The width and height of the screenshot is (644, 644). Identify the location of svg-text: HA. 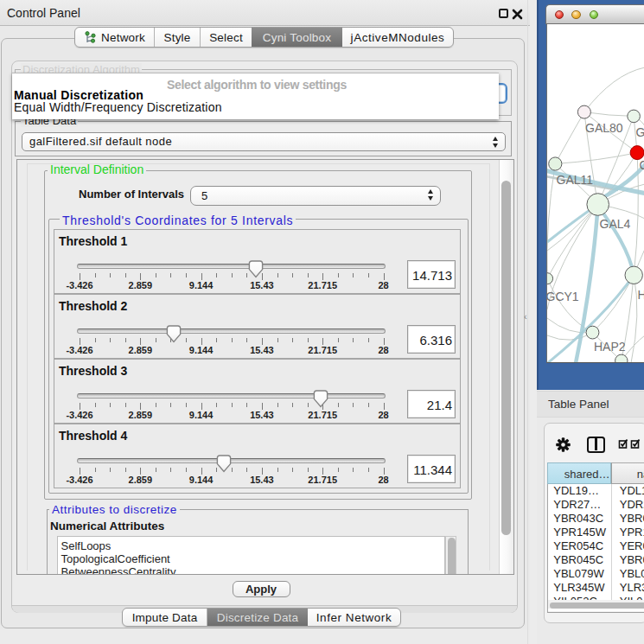
(641, 295).